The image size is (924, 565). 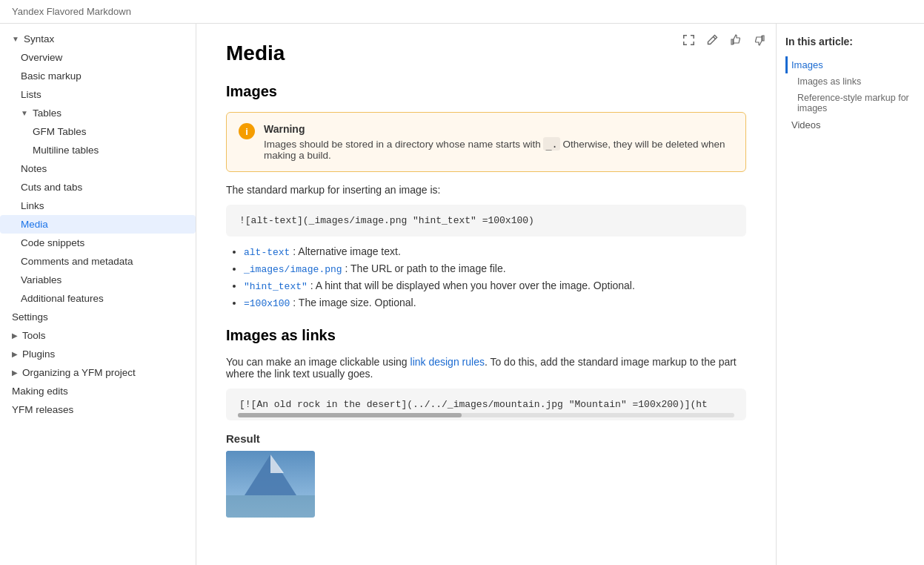 What do you see at coordinates (98, 261) in the screenshot?
I see `sidebar-item-comments-and-metadata: Comments and metadata` at bounding box center [98, 261].